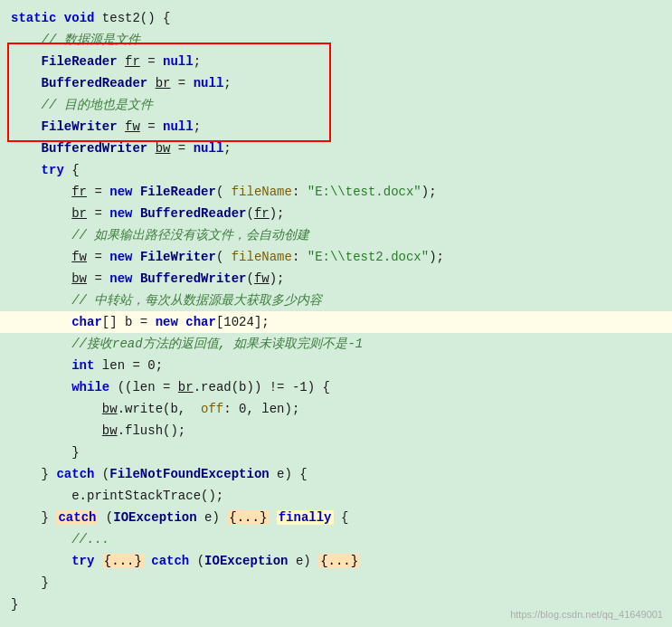  Describe the element at coordinates (336, 192) in the screenshot. I see `code-line-9: fr = new FileReader( fileName: "E:\\test…` at that location.